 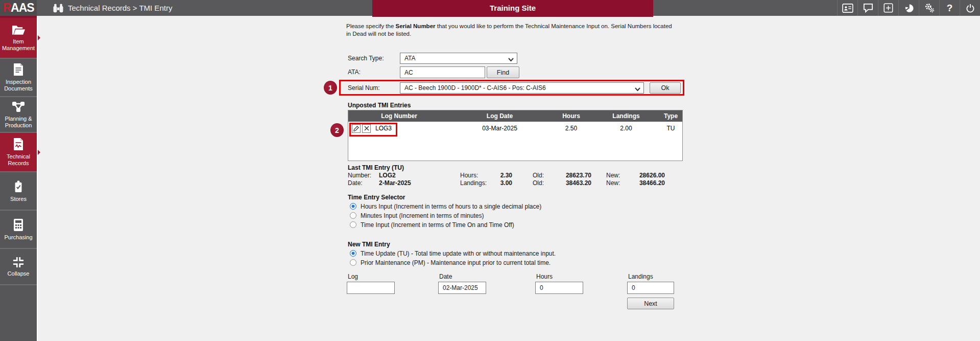 I want to click on cell-log-date: 03-Mar-2025, so click(x=499, y=128).